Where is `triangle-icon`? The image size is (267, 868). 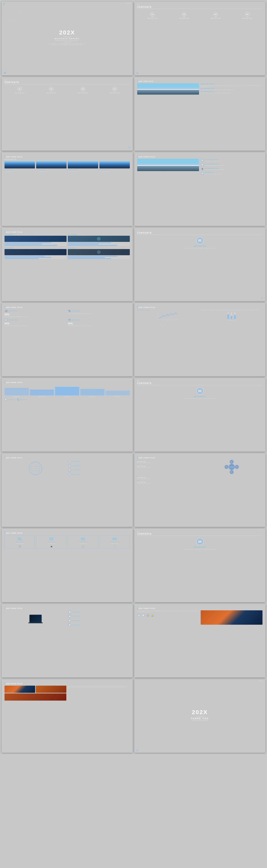 triangle-icon is located at coordinates (5, 72).